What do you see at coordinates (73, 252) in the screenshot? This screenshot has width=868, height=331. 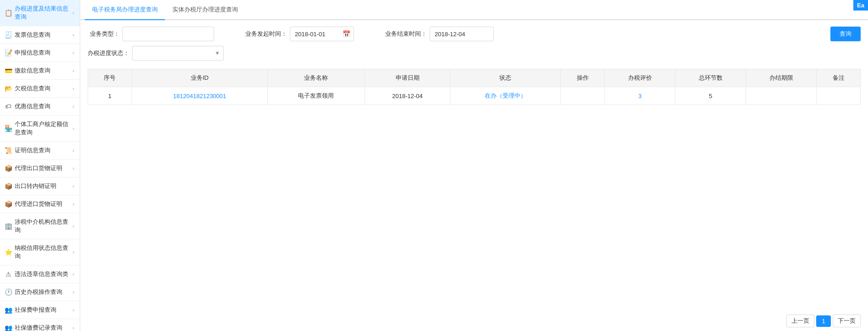 I see `chevron-icon-nashui-xinyong: ›` at bounding box center [73, 252].